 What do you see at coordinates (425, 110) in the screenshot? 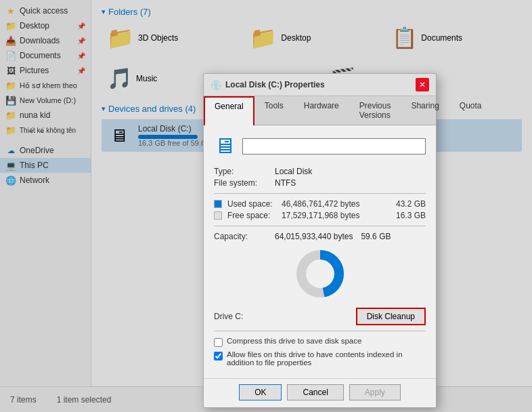
I see `tab-sharing: Sharing` at bounding box center [425, 110].